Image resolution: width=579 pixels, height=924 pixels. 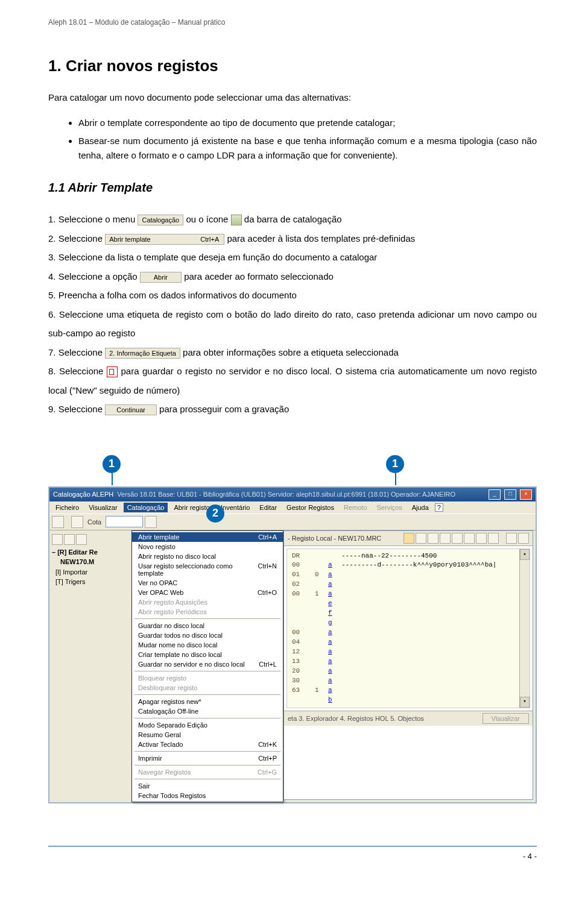 I want to click on step-text: 9. Seleccione, so click(x=77, y=409).